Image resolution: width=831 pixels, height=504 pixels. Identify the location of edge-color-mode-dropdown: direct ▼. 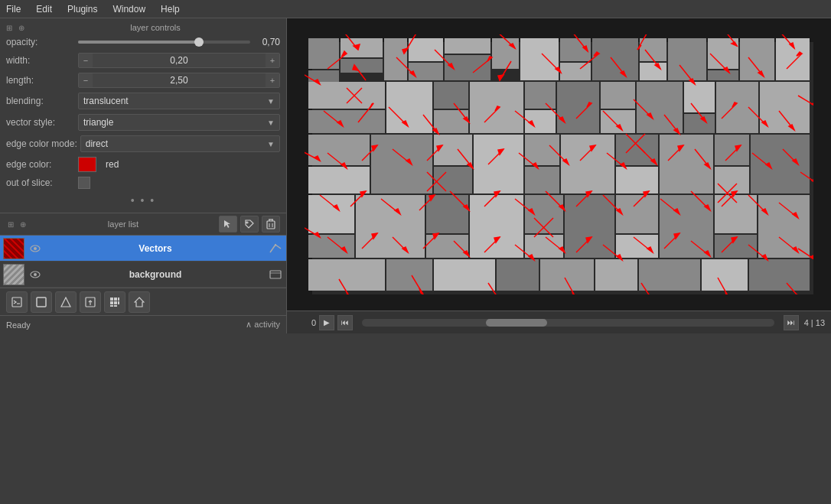
(181, 144).